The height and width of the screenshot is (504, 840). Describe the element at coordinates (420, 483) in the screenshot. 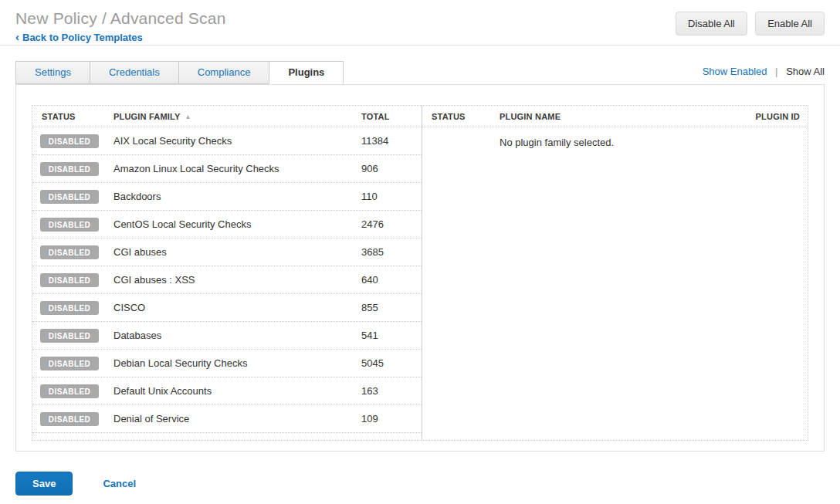

I see `footer: Save Cancel` at that location.